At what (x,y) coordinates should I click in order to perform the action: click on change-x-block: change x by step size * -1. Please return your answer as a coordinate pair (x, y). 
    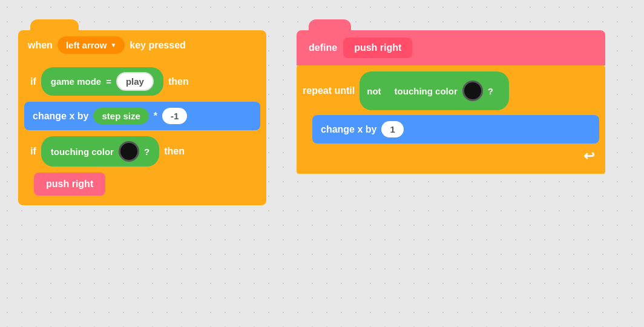
    Looking at the image, I should click on (142, 116).